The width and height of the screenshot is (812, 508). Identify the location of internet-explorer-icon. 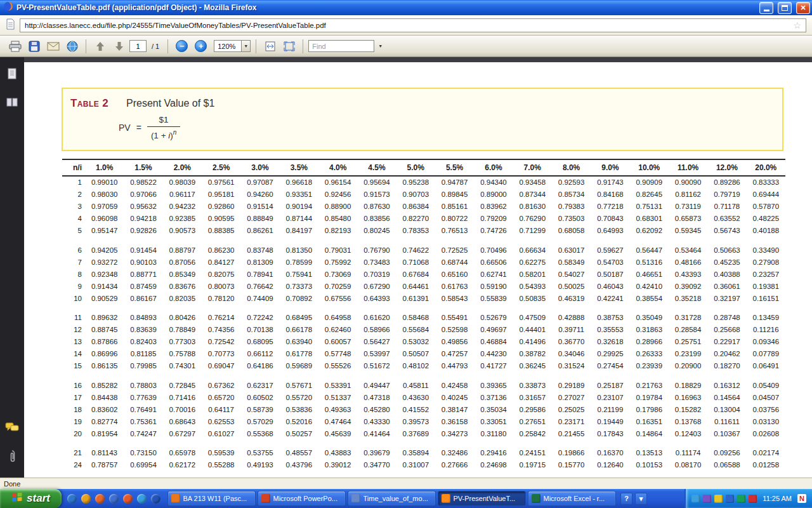
(72, 499).